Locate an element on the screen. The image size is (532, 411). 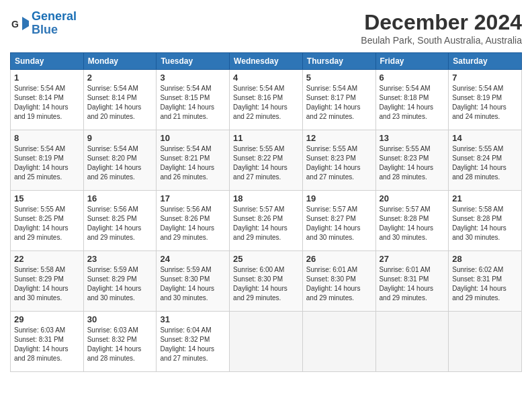
day-number: 19 is located at coordinates (339, 199).